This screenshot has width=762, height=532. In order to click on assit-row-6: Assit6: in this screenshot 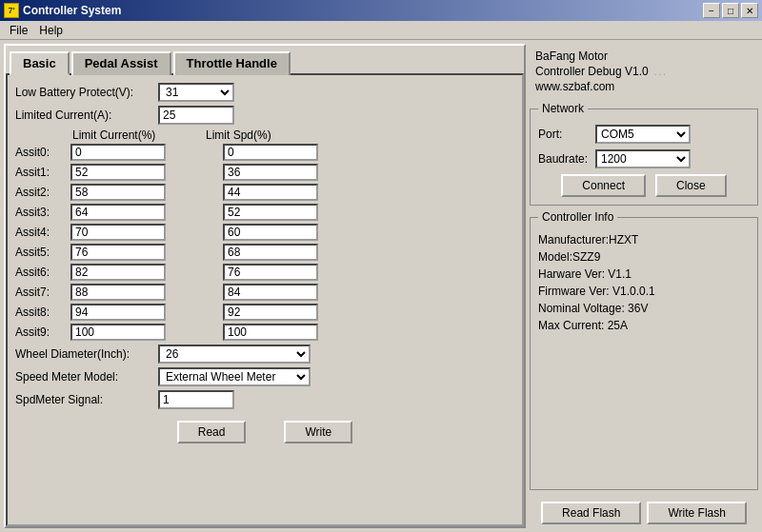, I will do `click(265, 272)`.